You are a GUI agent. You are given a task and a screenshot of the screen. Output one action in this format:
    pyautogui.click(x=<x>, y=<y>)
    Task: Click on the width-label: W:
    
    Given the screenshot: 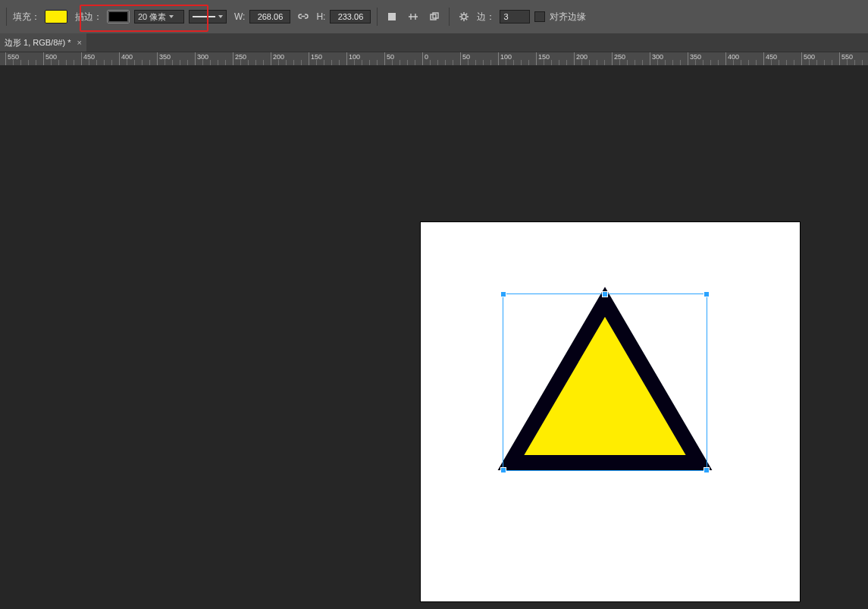 What is the action you would take?
    pyautogui.click(x=240, y=17)
    